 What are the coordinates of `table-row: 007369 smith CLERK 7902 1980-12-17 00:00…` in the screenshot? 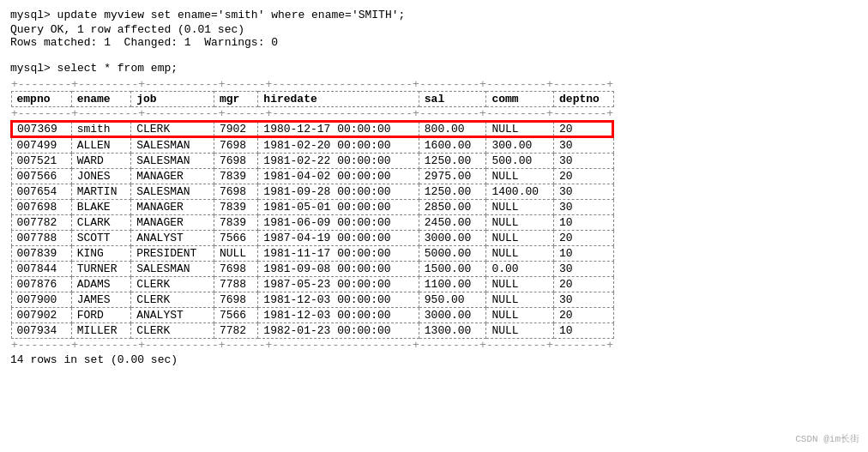 It's located at (312, 129).